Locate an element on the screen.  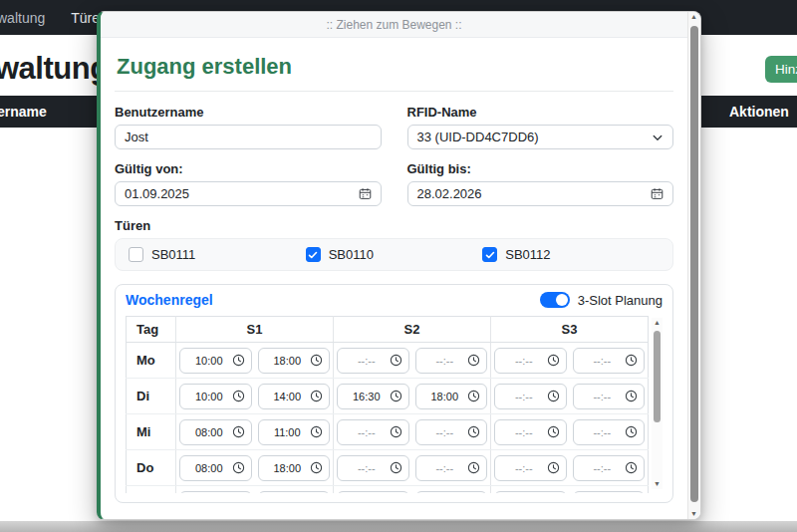
checkbox-unchecked-icon is located at coordinates (135, 255).